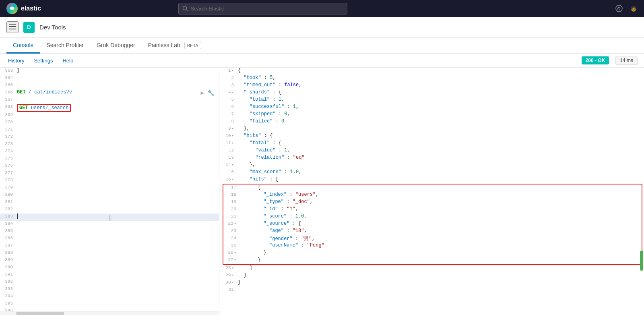  Describe the element at coordinates (109, 130) in the screenshot. I see `editor-line-371: 371` at that location.